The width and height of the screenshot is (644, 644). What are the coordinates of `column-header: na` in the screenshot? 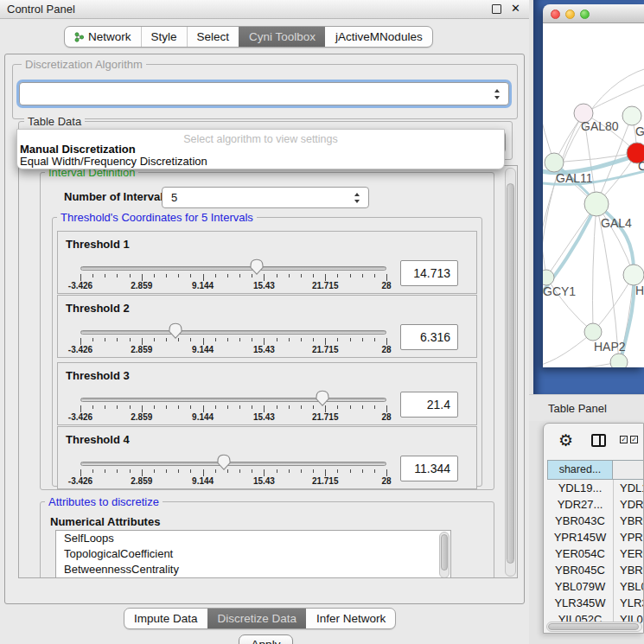 It's located at (628, 470).